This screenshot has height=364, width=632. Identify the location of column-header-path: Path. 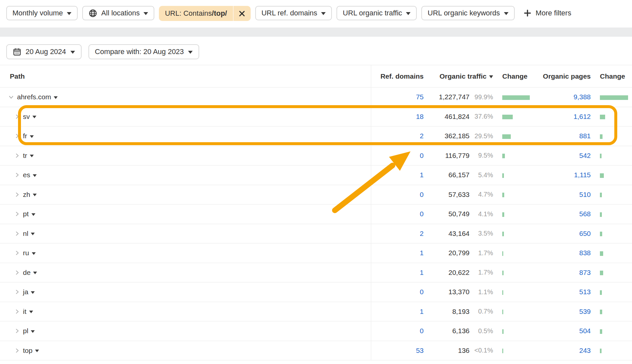
(185, 76).